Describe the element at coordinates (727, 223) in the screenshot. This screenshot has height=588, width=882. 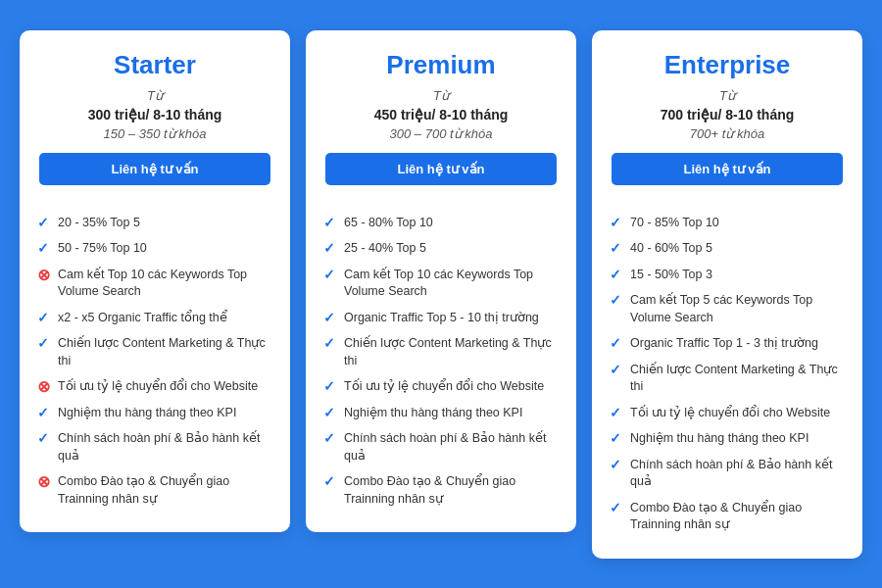
I see `list-item: ✓70 - 85% Top 10` at that location.